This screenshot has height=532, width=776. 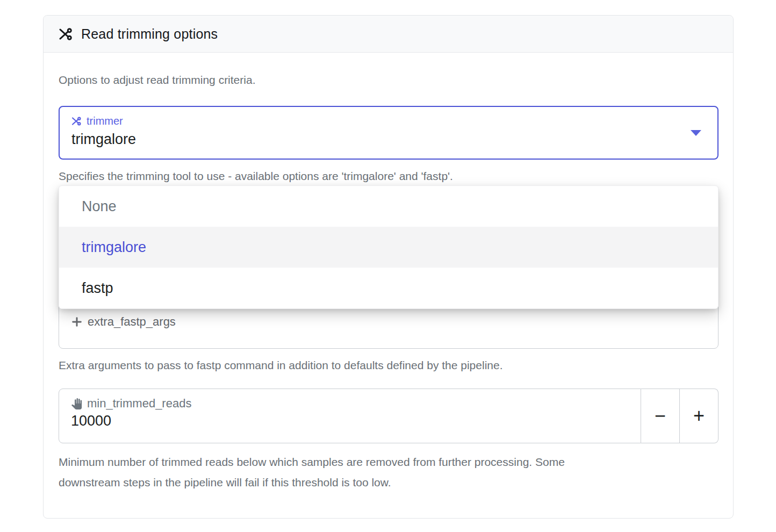 I want to click on section-description: Options to adjust read trimming criteria…, so click(x=157, y=80).